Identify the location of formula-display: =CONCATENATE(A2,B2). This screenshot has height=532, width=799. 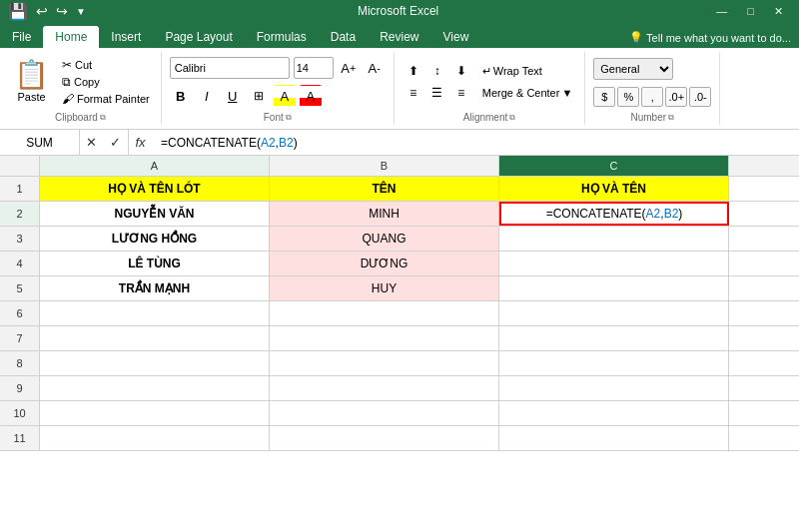
(475, 143).